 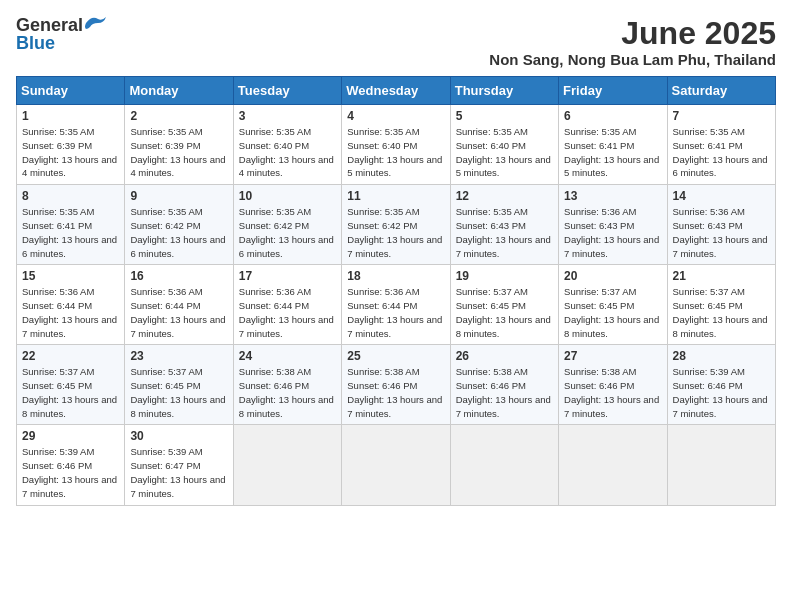 What do you see at coordinates (179, 225) in the screenshot?
I see `calendar-cell: 9 Sunrise: 5:35 AM Sunset: 6:42 PM Dayli…` at bounding box center [179, 225].